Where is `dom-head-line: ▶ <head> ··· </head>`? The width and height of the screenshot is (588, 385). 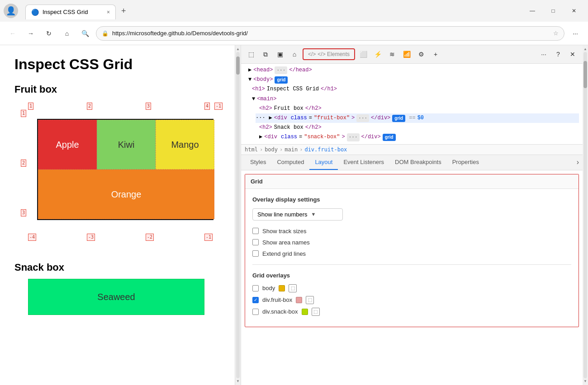
dom-head-line: ▶ <head> ··· </head> is located at coordinates (412, 70).